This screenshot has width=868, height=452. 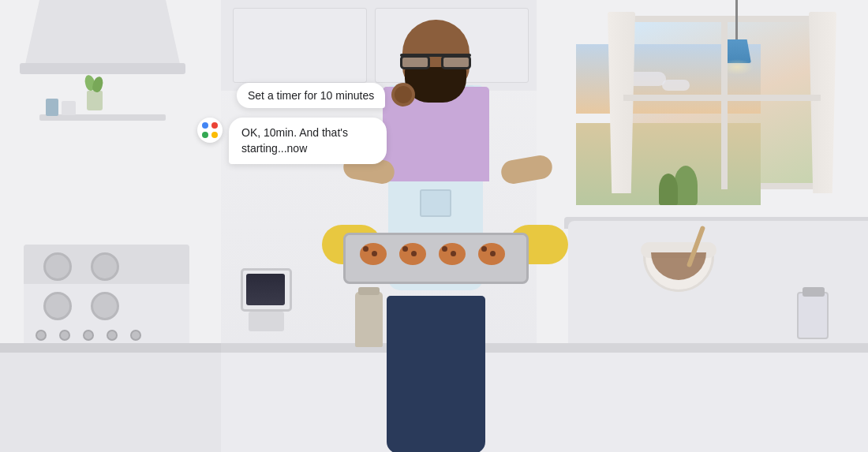 What do you see at coordinates (69, 108) in the screenshot?
I see `container-white` at bounding box center [69, 108].